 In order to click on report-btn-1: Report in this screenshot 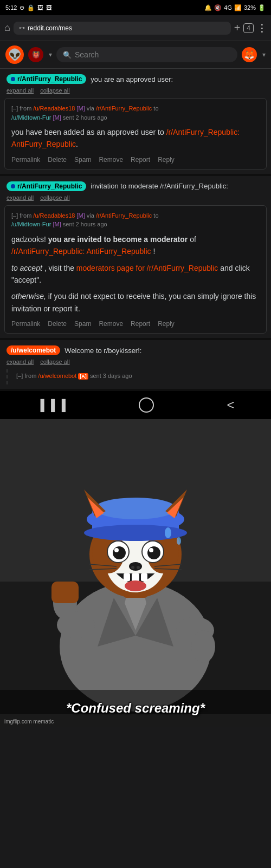, I will do `click(140, 160)`.